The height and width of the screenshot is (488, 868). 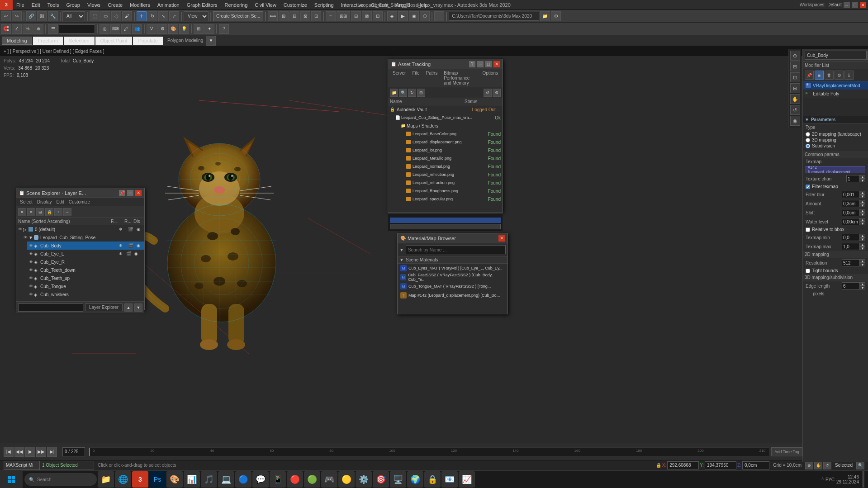 I want to click on tb-app11: 📱, so click(x=278, y=479).